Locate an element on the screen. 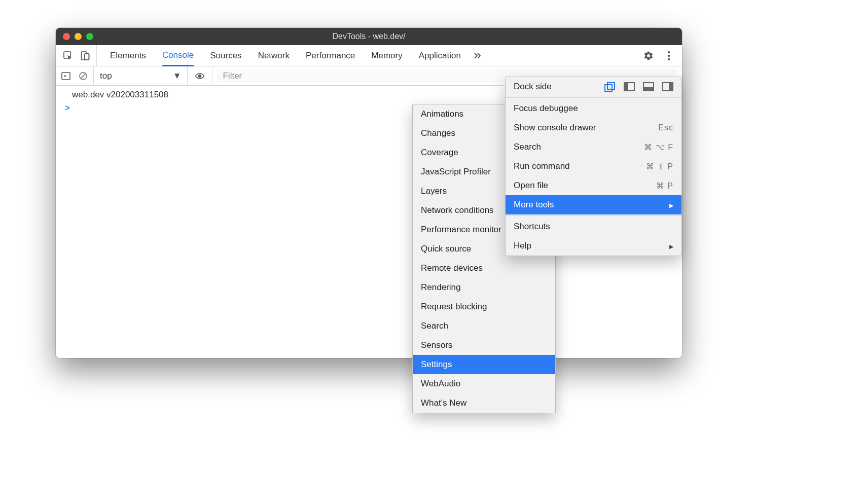 Image resolution: width=862 pixels, height=504 pixels. menu-item-label: Run command is located at coordinates (542, 166).